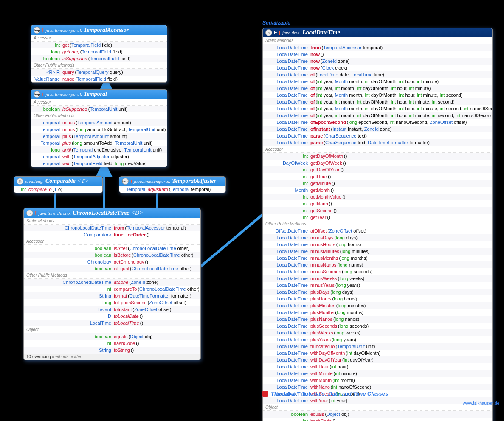 This screenshot has width=504, height=421. I want to click on method-row: ChronoLocalDateTimefrom(TemporalAccessor…, so click(112, 228).